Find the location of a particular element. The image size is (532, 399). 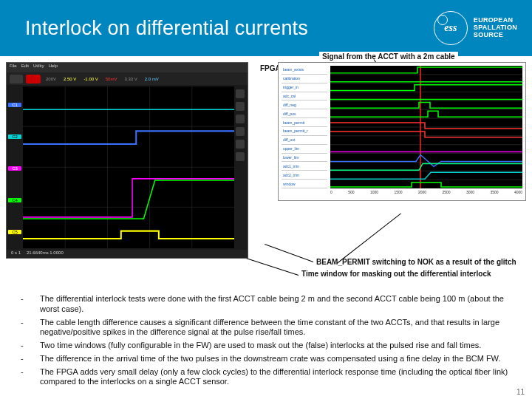

list-item: -The differential interlock tests were d… is located at coordinates (269, 304).